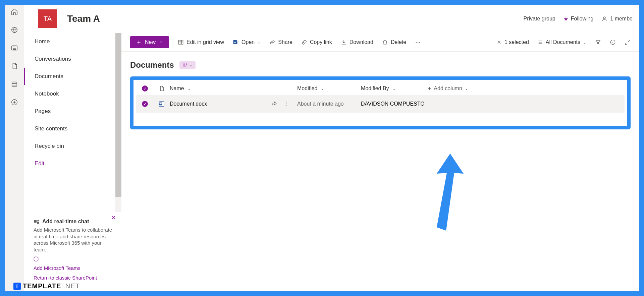  What do you see at coordinates (429, 88) in the screenshot?
I see `plus-icon: +` at bounding box center [429, 88].